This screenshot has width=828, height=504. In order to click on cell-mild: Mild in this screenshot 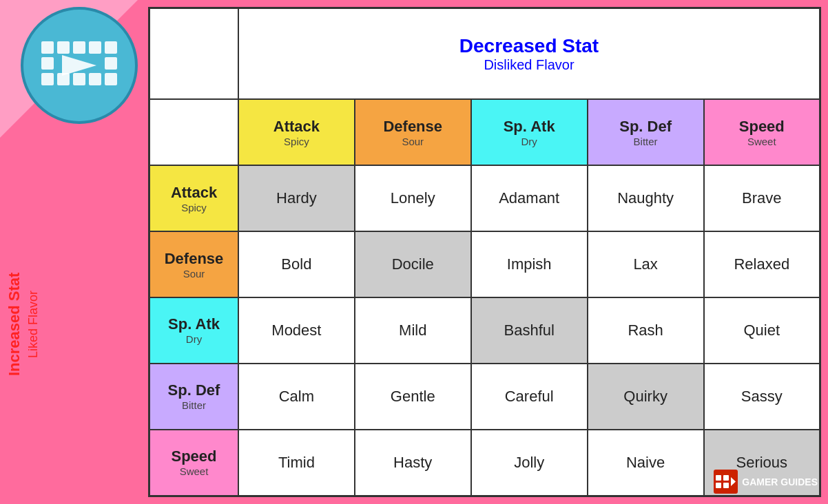, I will do `click(413, 330)`.